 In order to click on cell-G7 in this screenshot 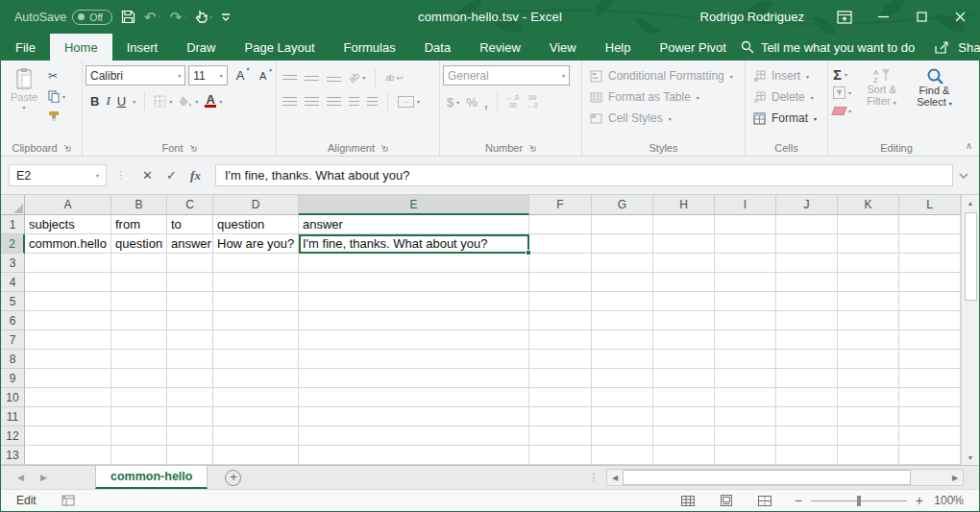, I will do `click(623, 340)`.